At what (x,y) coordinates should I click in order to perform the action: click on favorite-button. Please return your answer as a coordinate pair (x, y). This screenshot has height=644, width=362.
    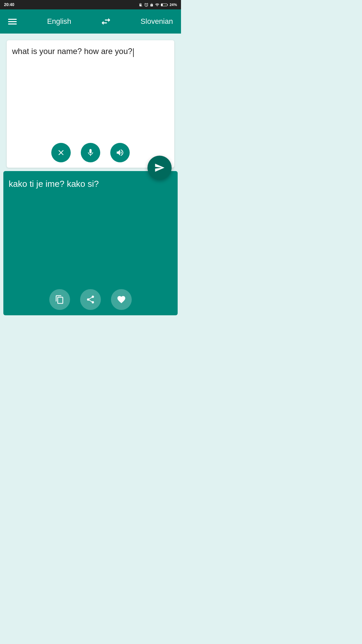
    Looking at the image, I should click on (121, 300).